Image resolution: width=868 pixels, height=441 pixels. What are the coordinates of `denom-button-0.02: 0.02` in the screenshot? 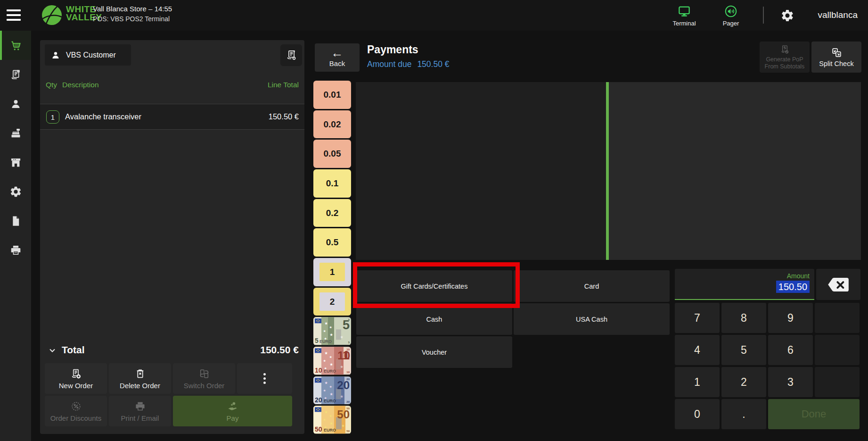 It's located at (332, 125).